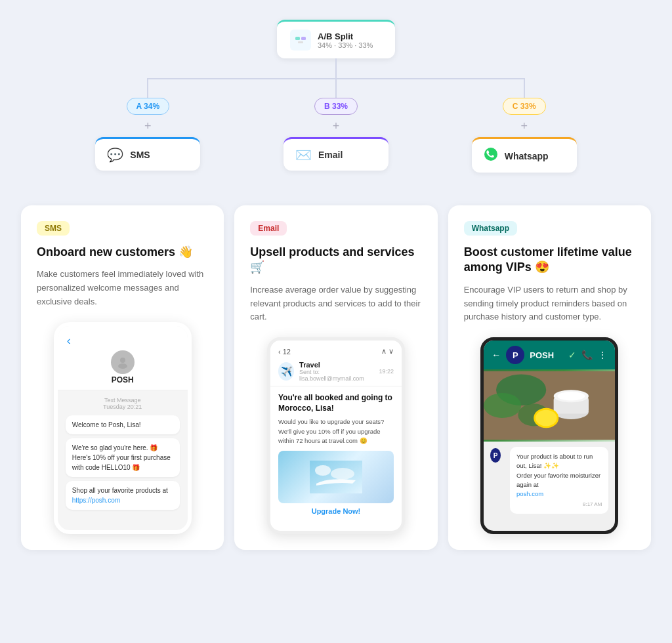 The width and height of the screenshot is (672, 643). What do you see at coordinates (602, 355) in the screenshot?
I see `whatsapp-menu-icon: ⋮` at bounding box center [602, 355].